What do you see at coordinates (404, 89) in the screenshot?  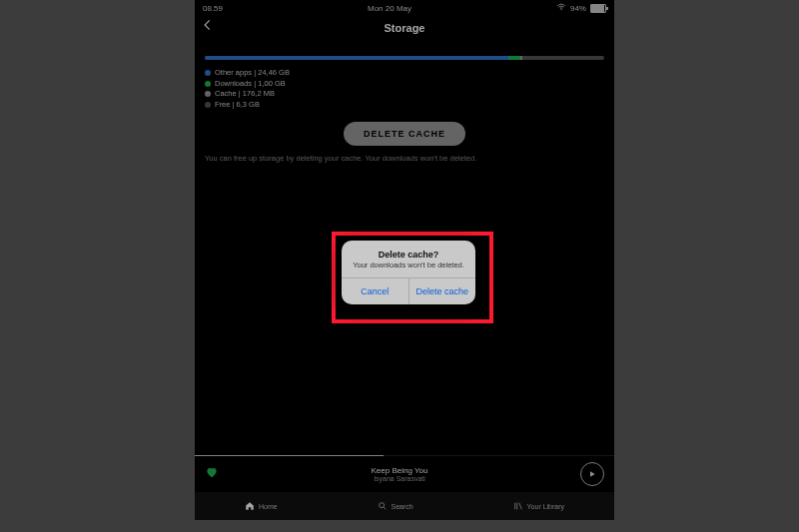 I see `storage-legend: Other apps | 24,46 GB Downloads | 1,00 G…` at bounding box center [404, 89].